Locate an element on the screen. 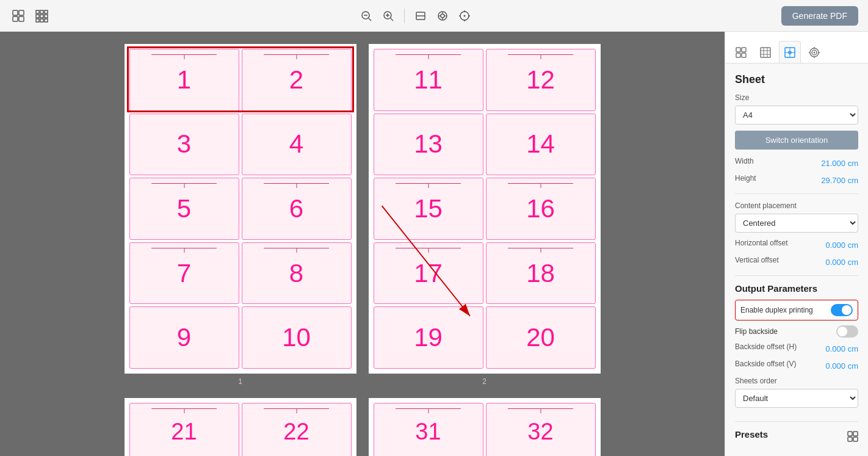  content-placement-select: Centered Top Left is located at coordinates (797, 223).